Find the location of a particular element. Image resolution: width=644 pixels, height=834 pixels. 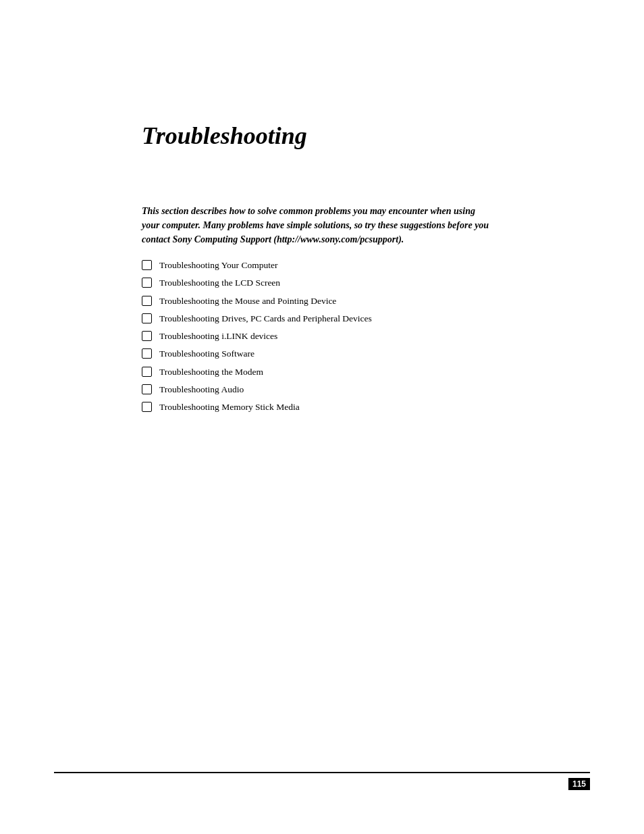

footer-line is located at coordinates (322, 773).